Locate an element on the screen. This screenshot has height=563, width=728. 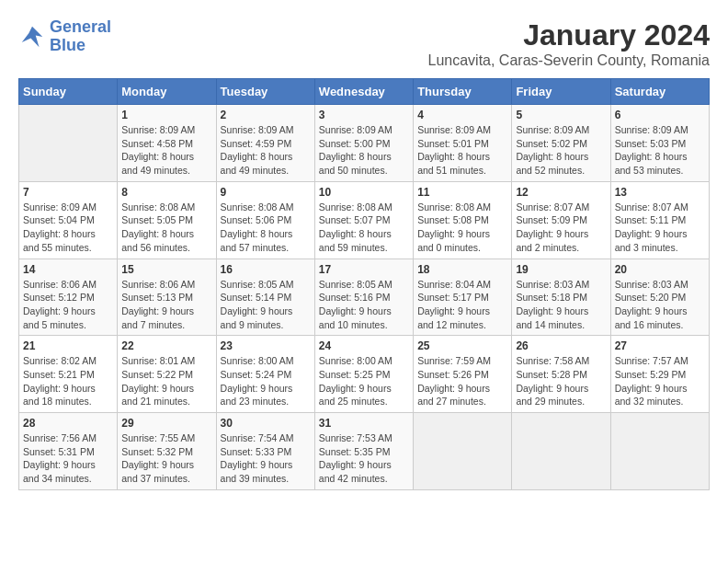
calendar-day-cell: 22Sunrise: 8:01 AMSunset: 5:22 PMDayligh… is located at coordinates (167, 374).